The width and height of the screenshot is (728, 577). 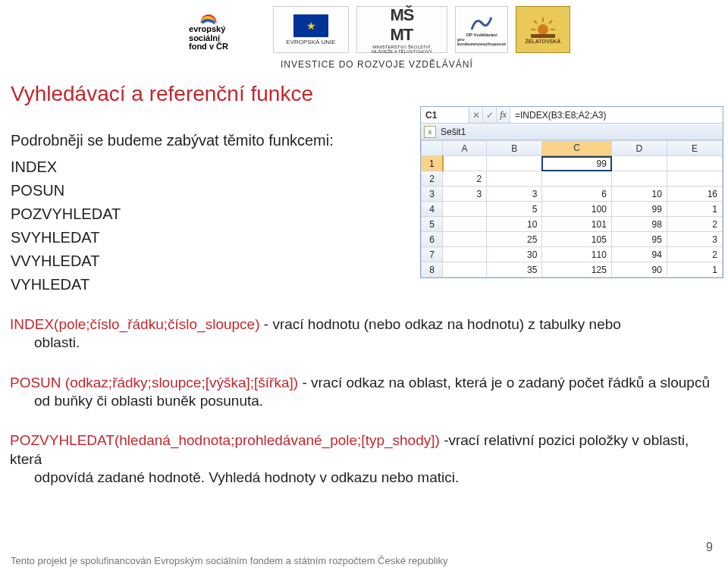 What do you see at coordinates (572, 132) in the screenshot?
I see `workbook-tab-row: x Sešit1` at bounding box center [572, 132].